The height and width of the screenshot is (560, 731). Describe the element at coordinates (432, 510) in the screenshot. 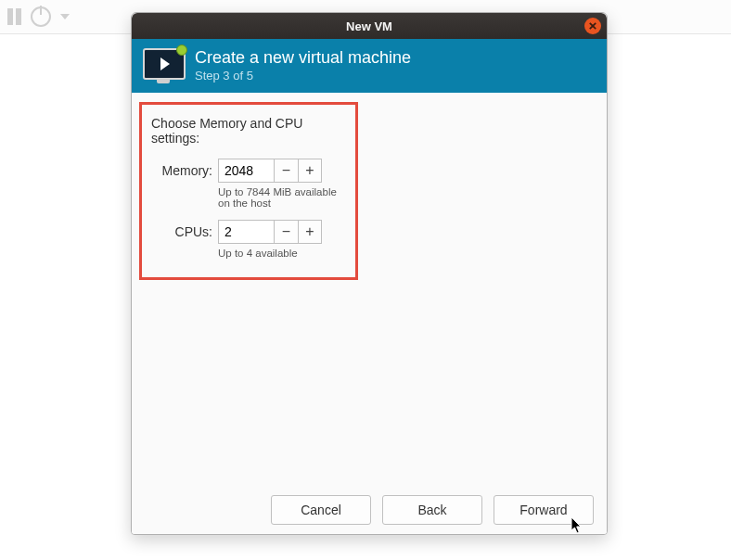

I see `back-button: Back` at that location.